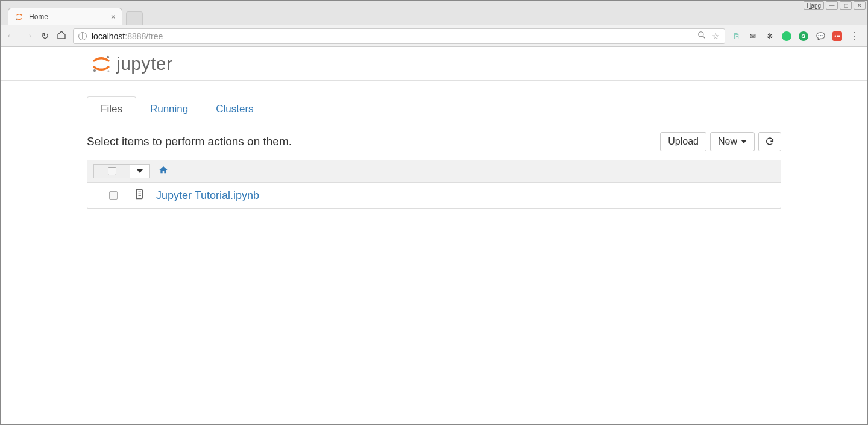 This screenshot has width=868, height=425. What do you see at coordinates (11, 36) in the screenshot?
I see `back-button: ←` at bounding box center [11, 36].